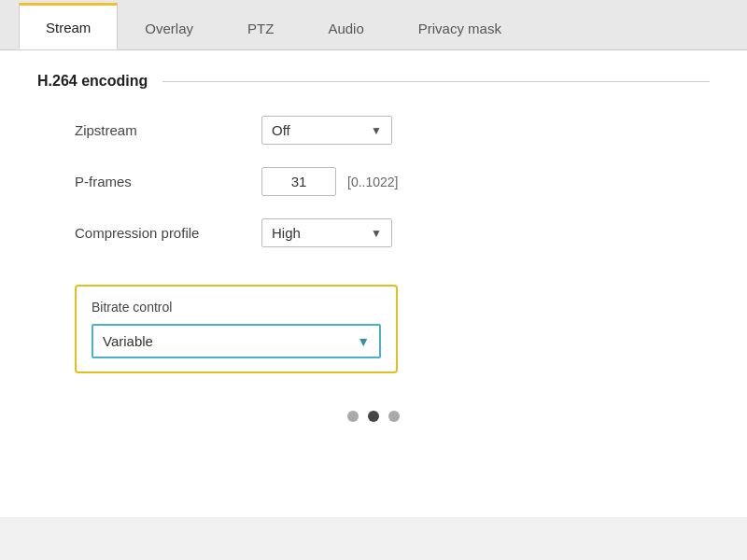  What do you see at coordinates (128, 342) in the screenshot?
I see `bitrate-control-value: Variable` at bounding box center [128, 342].